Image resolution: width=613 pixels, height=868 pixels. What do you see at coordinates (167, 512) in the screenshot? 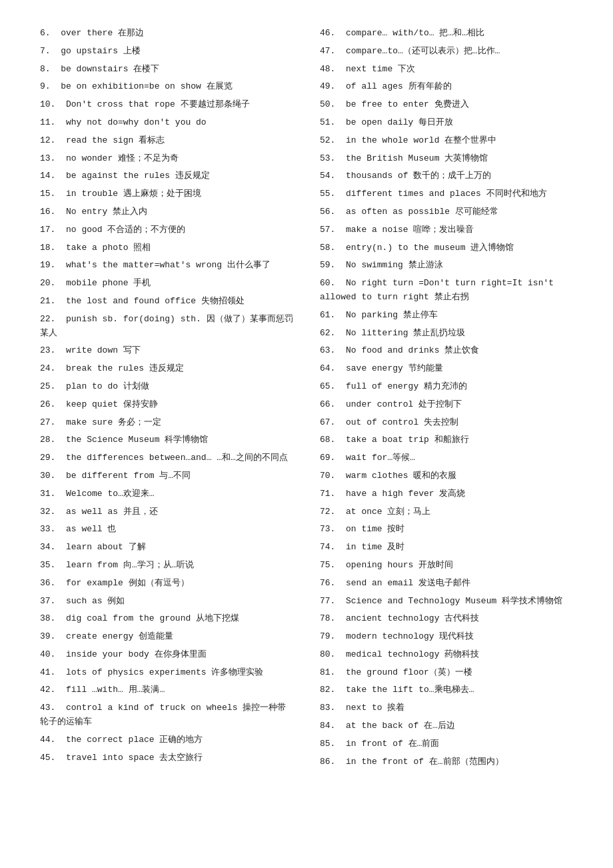
I see `list-item: 32. as well as 并且，还` at bounding box center [167, 512].